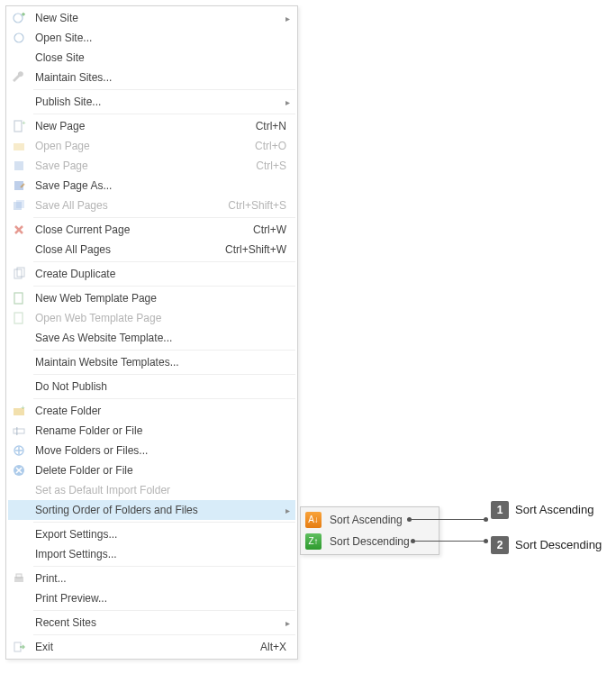 The height and width of the screenshot is (683, 616). Describe the element at coordinates (151, 451) in the screenshot. I see `menu-item-move-folders-files: Move Folders or Files...` at that location.